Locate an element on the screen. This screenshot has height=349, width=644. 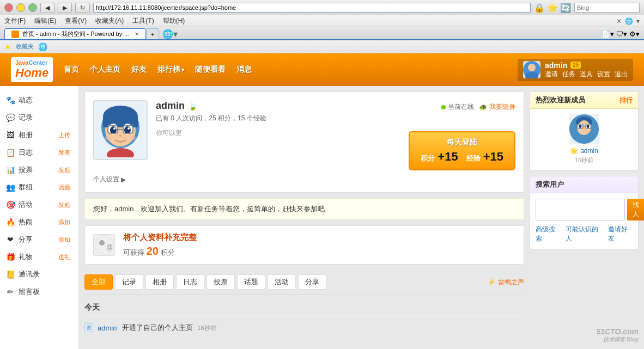
nav-rank: 排行榜 ▾ is located at coordinates (171, 70).